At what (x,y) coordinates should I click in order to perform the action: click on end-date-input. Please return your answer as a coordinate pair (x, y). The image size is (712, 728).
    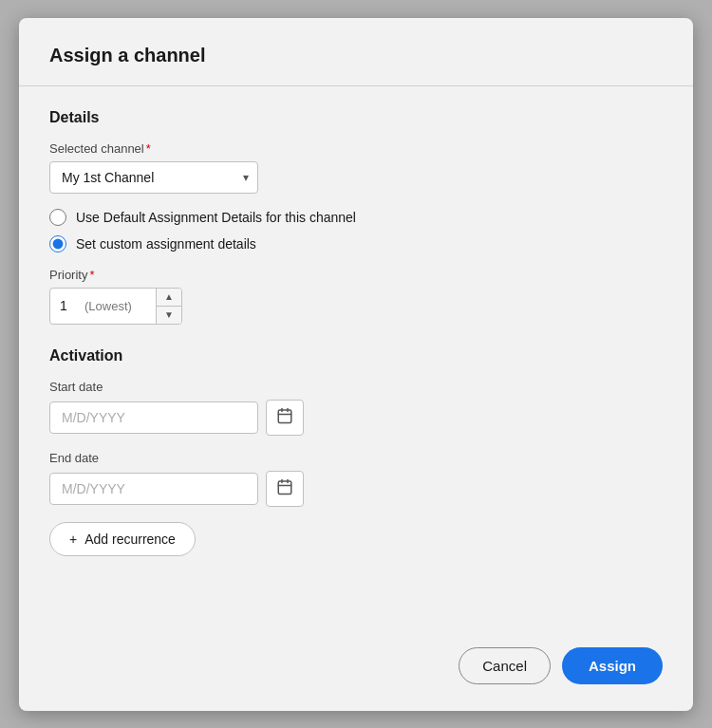
    Looking at the image, I should click on (154, 489).